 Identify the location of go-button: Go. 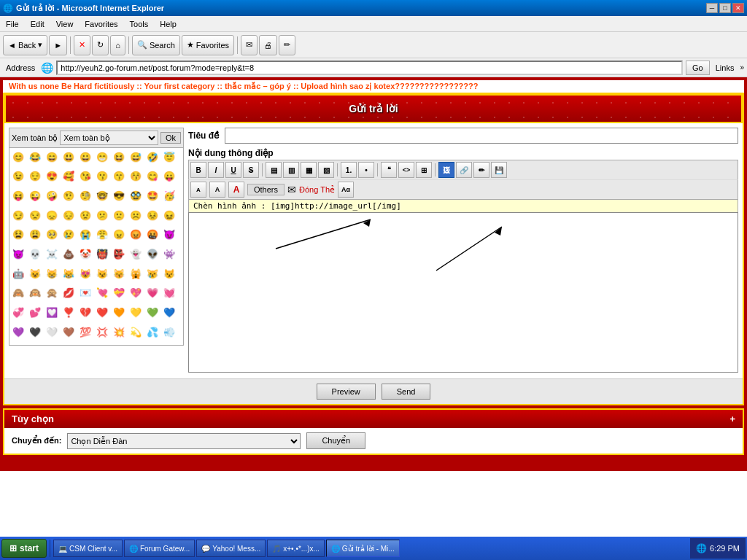
(697, 68).